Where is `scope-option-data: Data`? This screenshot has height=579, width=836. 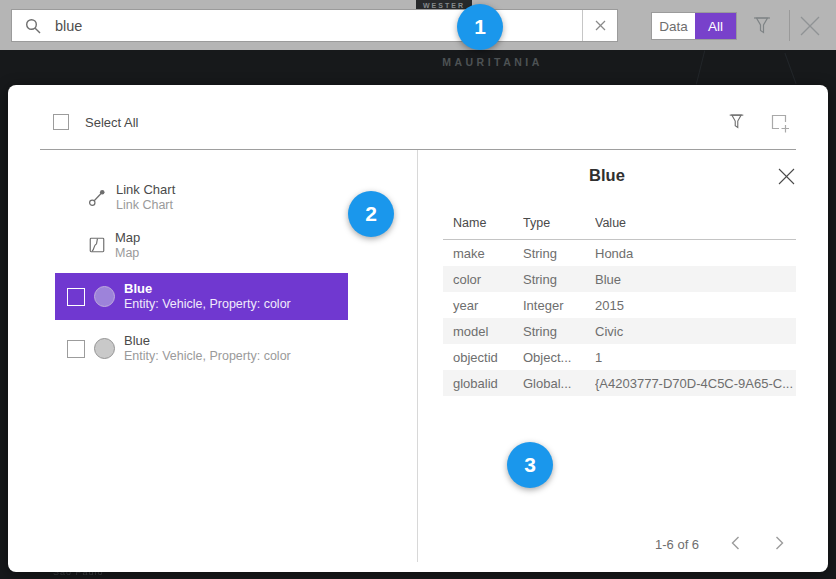 scope-option-data: Data is located at coordinates (674, 26).